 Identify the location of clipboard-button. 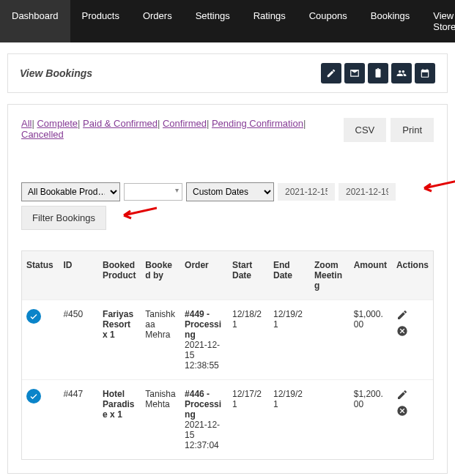
(378, 73).